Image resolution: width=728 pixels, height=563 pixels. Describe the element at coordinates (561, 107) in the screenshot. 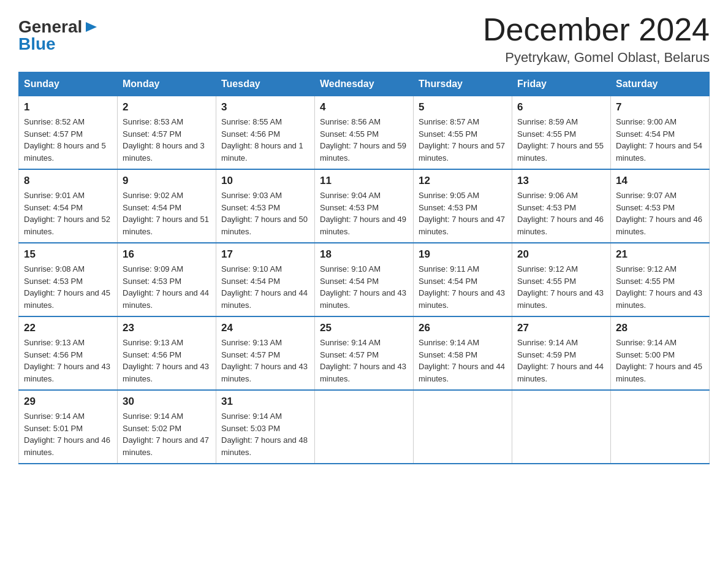

I see `day-number: 6` at that location.